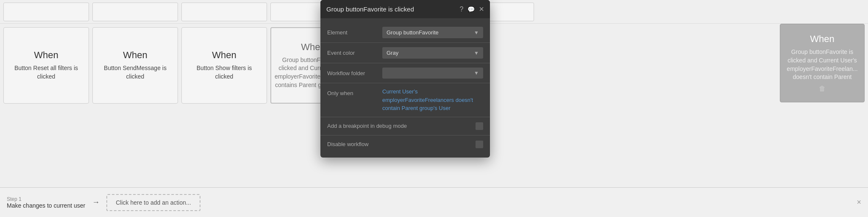  What do you see at coordinates (433, 32) in the screenshot?
I see `element-select-box: Group buttonFavorite ▼` at bounding box center [433, 32].